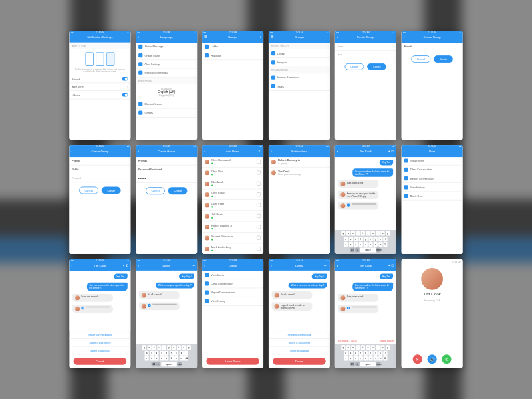 The image size is (532, 399). What do you see at coordinates (356, 359) in the screenshot?
I see `key: x` at bounding box center [356, 359].